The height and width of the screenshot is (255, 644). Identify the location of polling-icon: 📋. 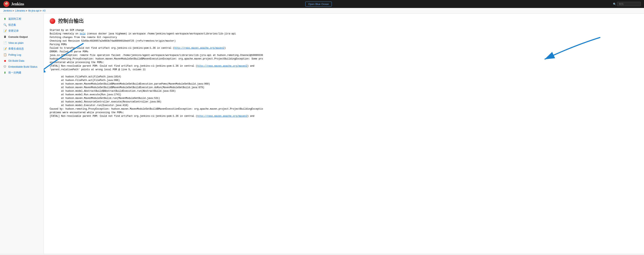
(5, 55).